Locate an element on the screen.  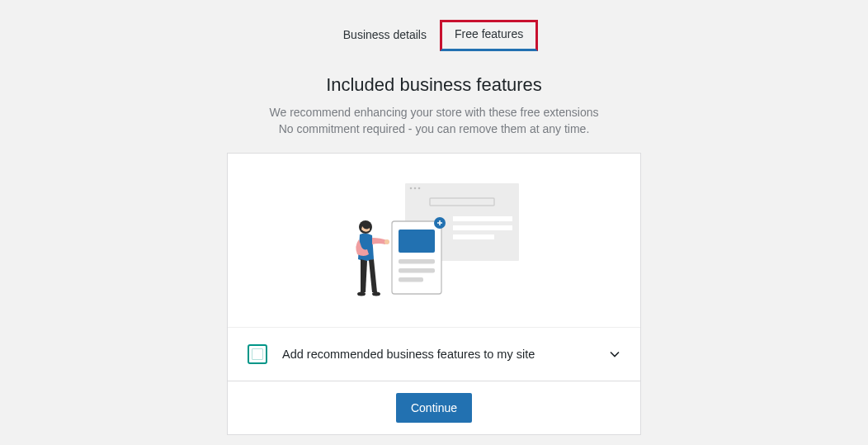
option-row: Add recommended business features to my … is located at coordinates (434, 353).